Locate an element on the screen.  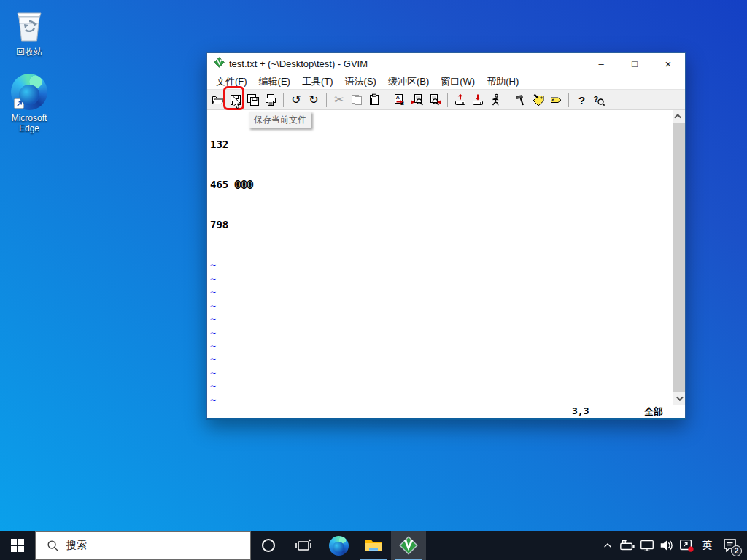
title-bar: test.txt + (~\Desktop\test) - GVIM – □ × is located at coordinates (446, 63).